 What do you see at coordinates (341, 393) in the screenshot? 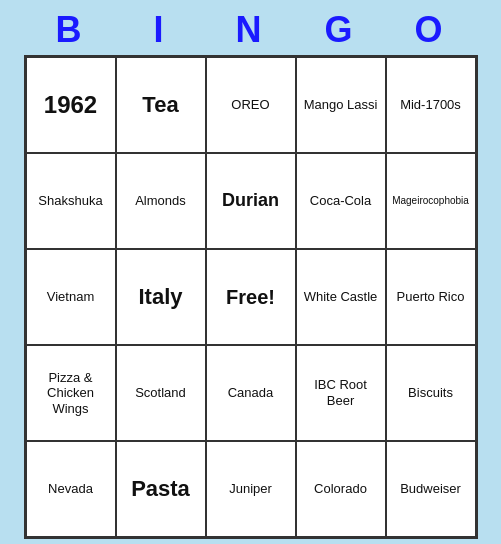
I see `cell-3-3: IBC Root Beer` at bounding box center [341, 393].